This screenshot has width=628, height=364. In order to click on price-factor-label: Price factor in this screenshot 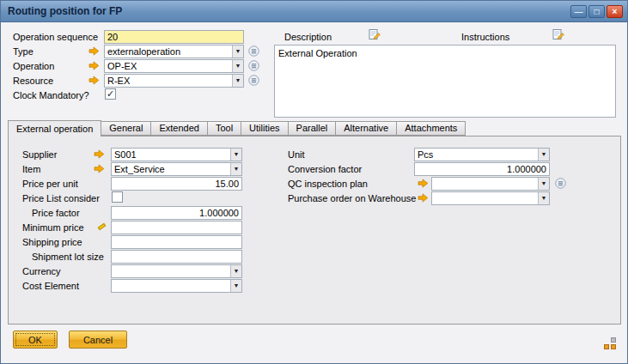, I will do `click(56, 213)`.